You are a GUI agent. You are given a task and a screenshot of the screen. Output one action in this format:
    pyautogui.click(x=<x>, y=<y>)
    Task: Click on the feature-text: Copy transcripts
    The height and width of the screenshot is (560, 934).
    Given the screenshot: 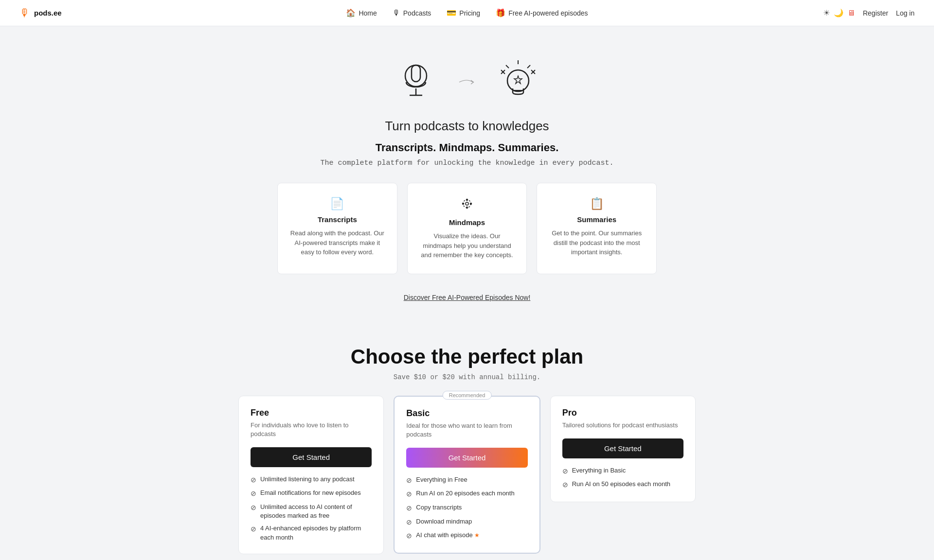 What is the action you would take?
    pyautogui.click(x=439, y=508)
    